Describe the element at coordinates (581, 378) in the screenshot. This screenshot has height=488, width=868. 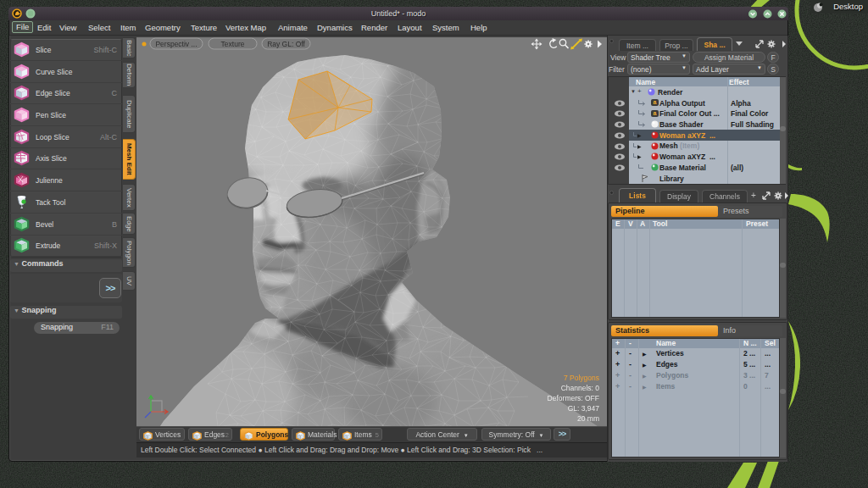
I see `svg-text: 7 Polygons` at that location.